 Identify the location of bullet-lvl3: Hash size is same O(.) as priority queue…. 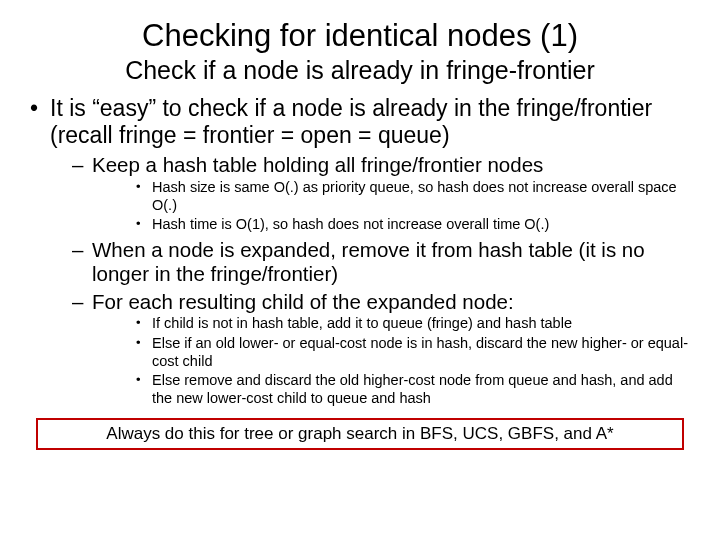
(392, 196).